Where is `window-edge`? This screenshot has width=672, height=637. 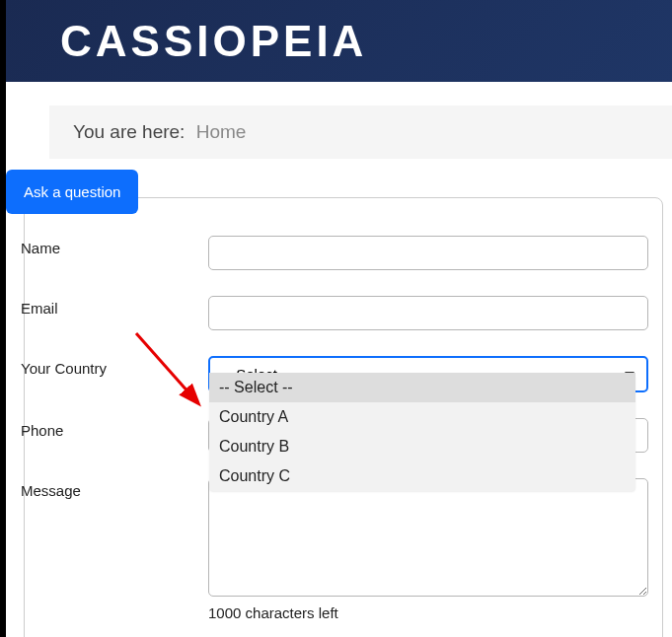 window-edge is located at coordinates (3, 318).